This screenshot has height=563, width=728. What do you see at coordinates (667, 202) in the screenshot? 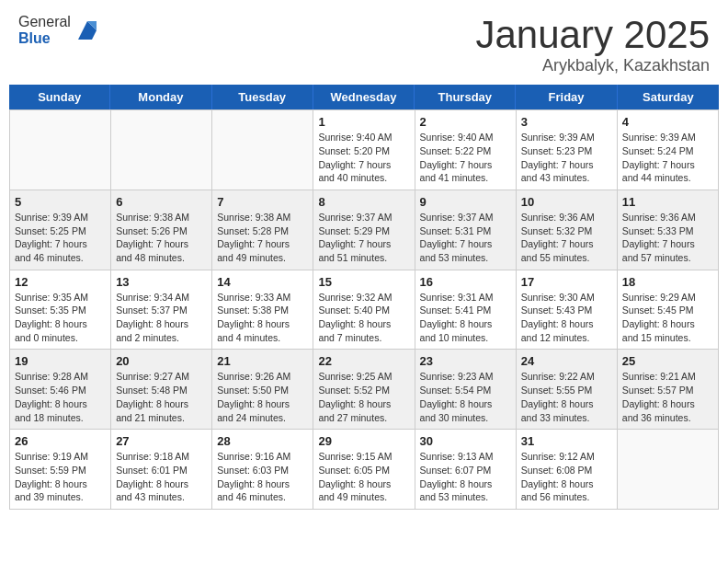
I see `day-number: 11` at bounding box center [667, 202].